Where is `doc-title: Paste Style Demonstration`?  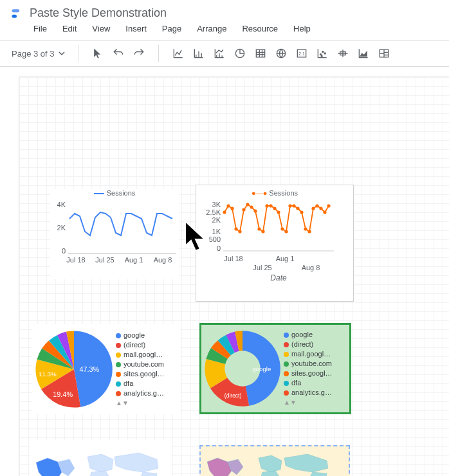
doc-title: Paste Style Demonstration is located at coordinates (98, 13).